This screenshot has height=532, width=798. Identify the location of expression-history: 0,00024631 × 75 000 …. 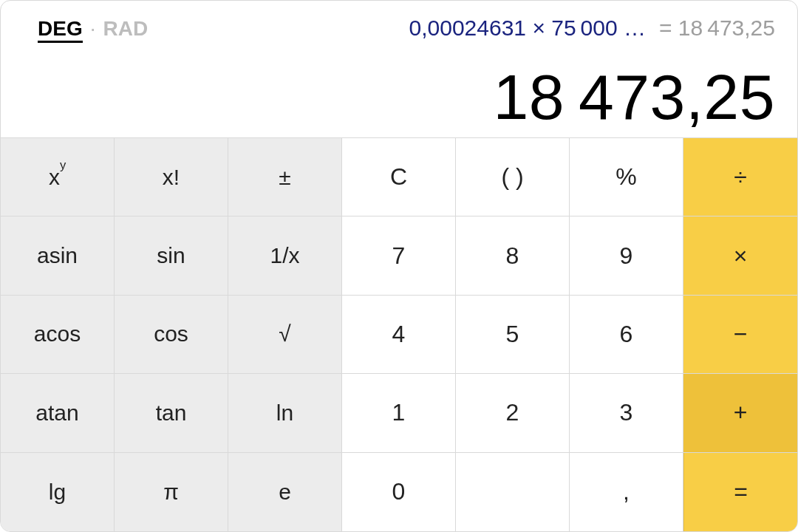
(528, 28).